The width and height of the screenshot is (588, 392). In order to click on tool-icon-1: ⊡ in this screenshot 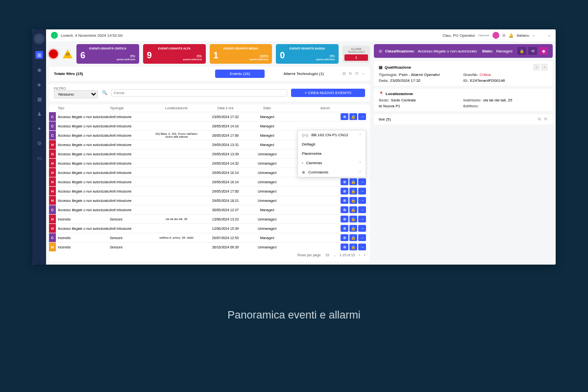, I will do `click(344, 74)`.